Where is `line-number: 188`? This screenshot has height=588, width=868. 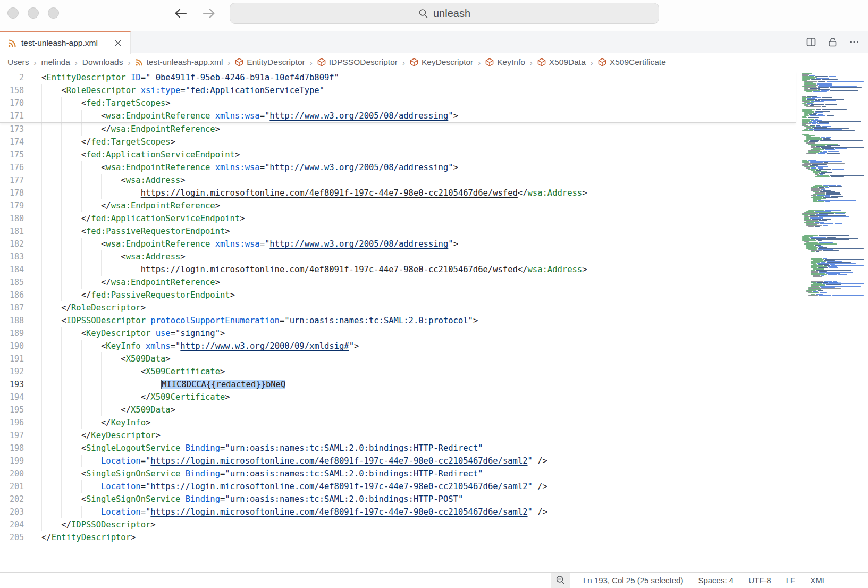 line-number: 188 is located at coordinates (12, 321).